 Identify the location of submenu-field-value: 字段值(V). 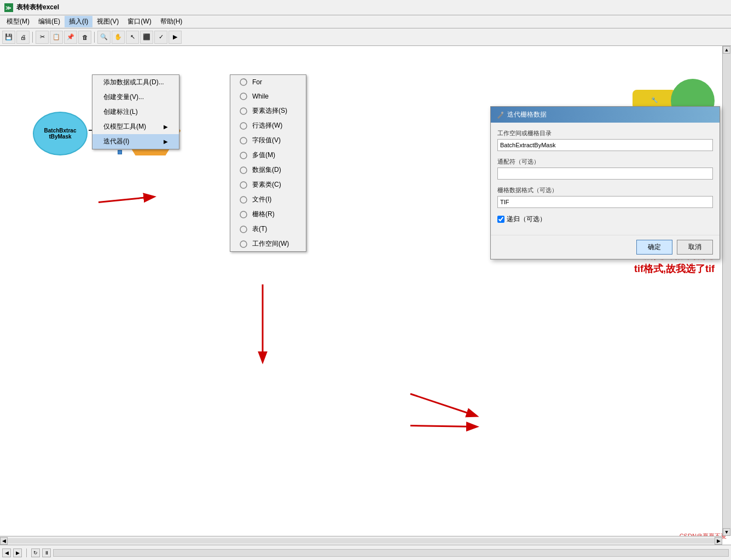
(268, 140).